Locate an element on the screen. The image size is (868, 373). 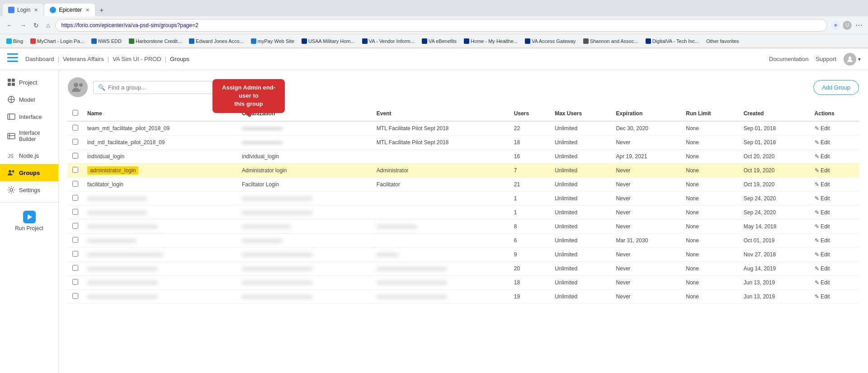
row-expiration-2: Never is located at coordinates (646, 143).